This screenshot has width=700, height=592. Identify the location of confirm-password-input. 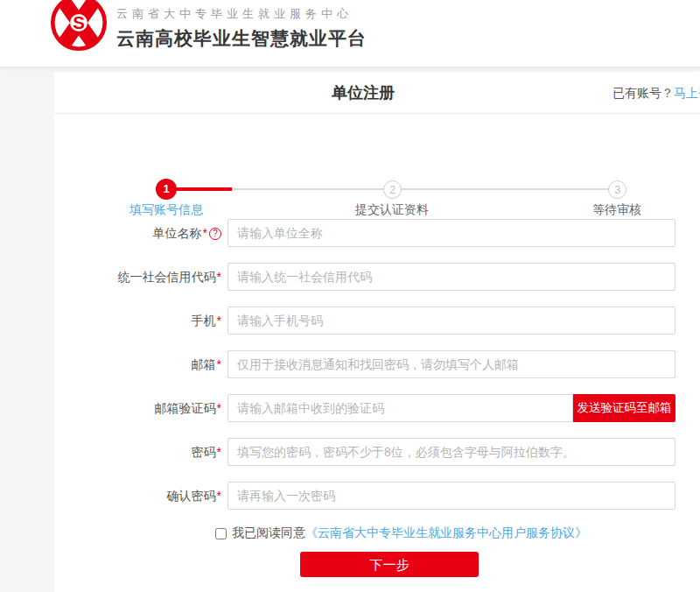
(452, 496).